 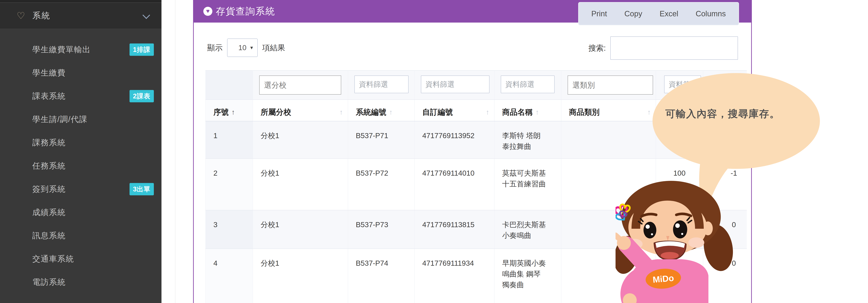 What do you see at coordinates (663, 48) in the screenshot?
I see `table-search: 搜索:` at bounding box center [663, 48].